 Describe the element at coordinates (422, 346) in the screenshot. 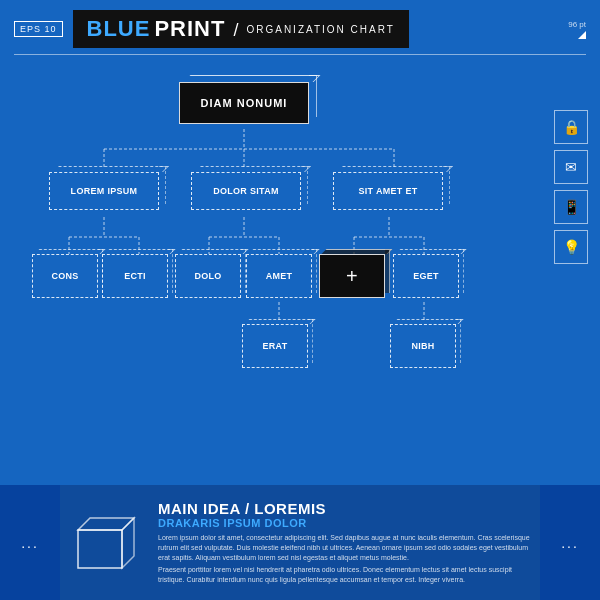

I see `label-nibh: NIBH` at that location.